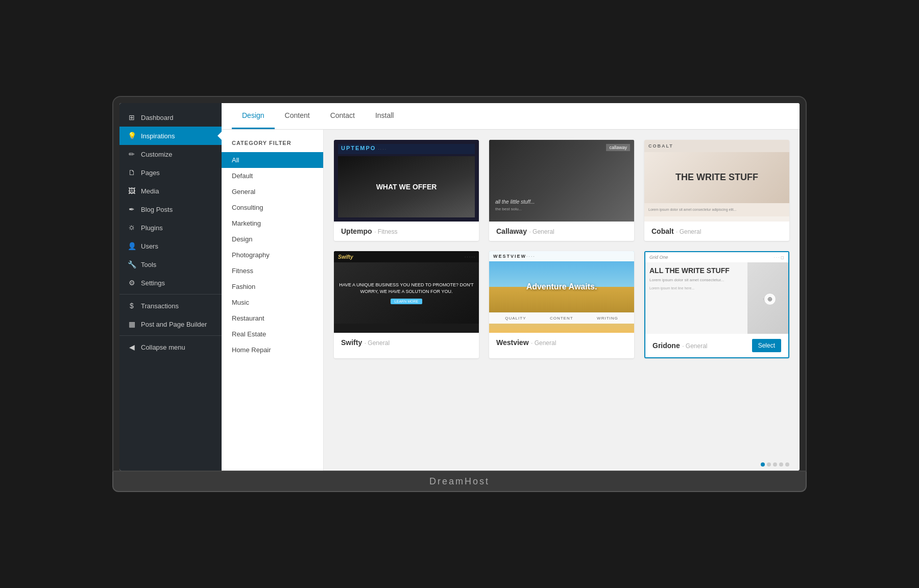  What do you see at coordinates (717, 346) in the screenshot?
I see `theme-info-gridone: Gridone · General Select` at bounding box center [717, 346].